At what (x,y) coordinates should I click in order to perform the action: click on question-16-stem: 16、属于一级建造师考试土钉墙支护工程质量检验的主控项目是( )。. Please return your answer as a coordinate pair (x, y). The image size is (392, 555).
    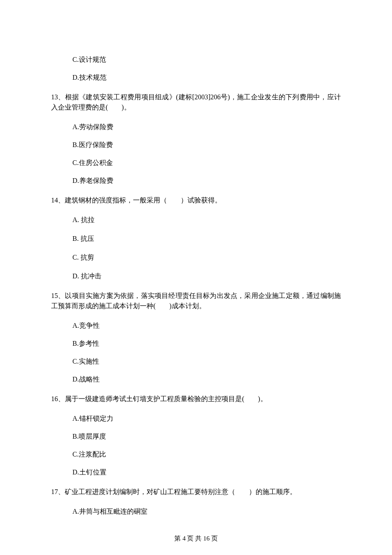
    Looking at the image, I should click on (196, 399).